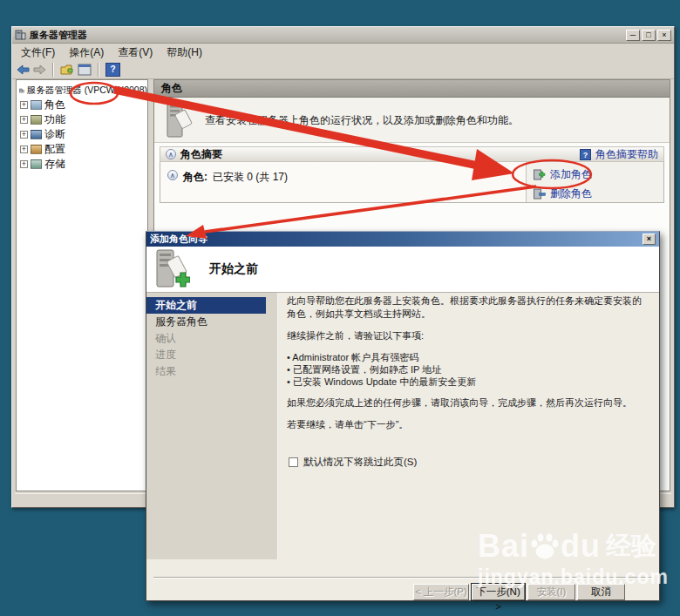  I want to click on tree-item-diagnostics: + 诊断, so click(82, 134).